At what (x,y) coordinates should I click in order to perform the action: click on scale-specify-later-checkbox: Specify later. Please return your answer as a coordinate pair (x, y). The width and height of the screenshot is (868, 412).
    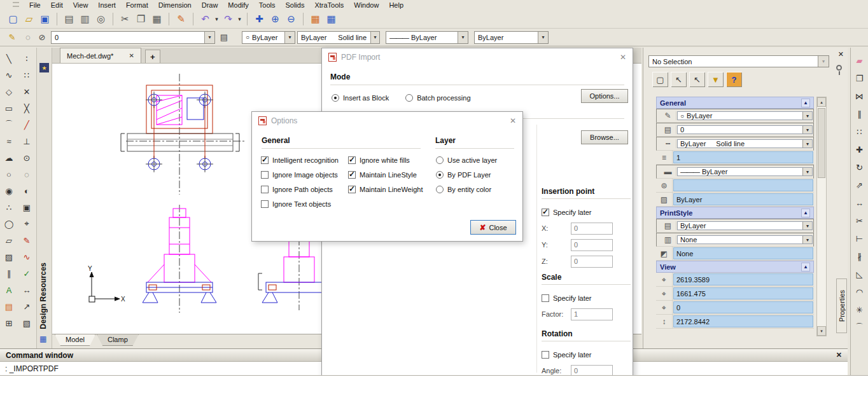
    Looking at the image, I should click on (586, 298).